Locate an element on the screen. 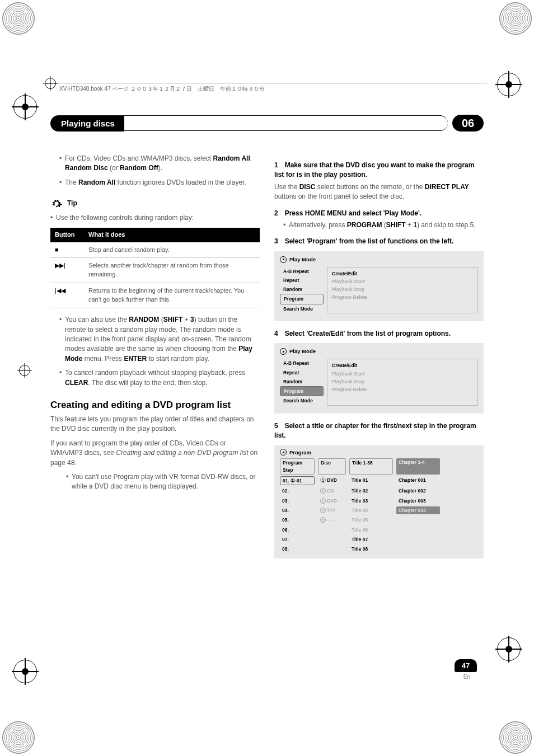  chapter-cell: Chapter 001 is located at coordinates (418, 481).